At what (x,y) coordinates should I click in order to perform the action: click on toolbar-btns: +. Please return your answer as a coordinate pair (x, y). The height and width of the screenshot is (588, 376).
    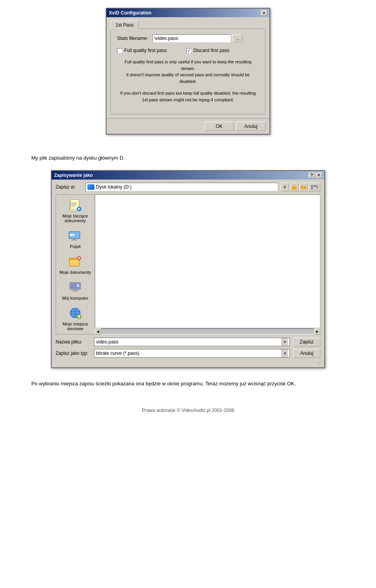
    Looking at the image, I should click on (300, 187).